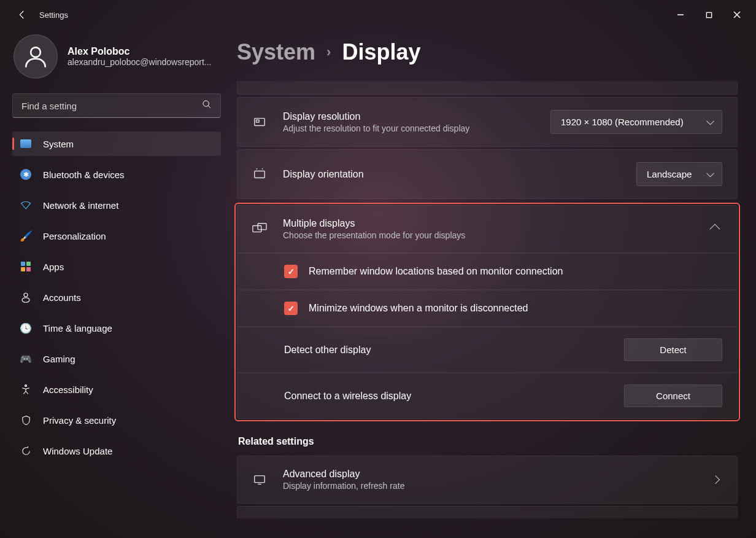 This screenshot has width=756, height=538. What do you see at coordinates (497, 224) in the screenshot?
I see `setting-title: Multiple displays` at bounding box center [497, 224].